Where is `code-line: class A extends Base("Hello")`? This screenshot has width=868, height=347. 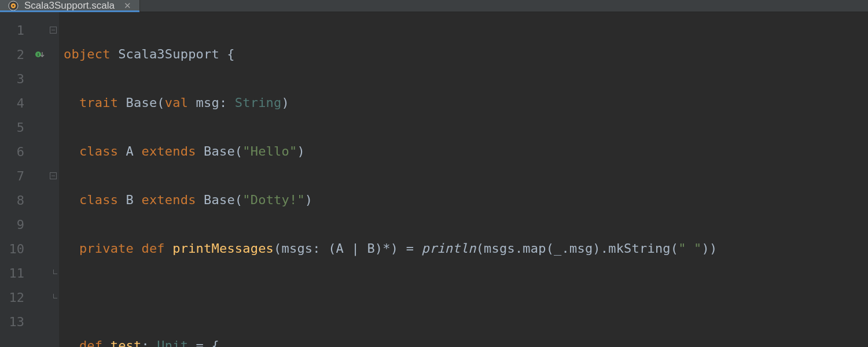
code-line: class A extends Base("Hello") is located at coordinates (466, 152).